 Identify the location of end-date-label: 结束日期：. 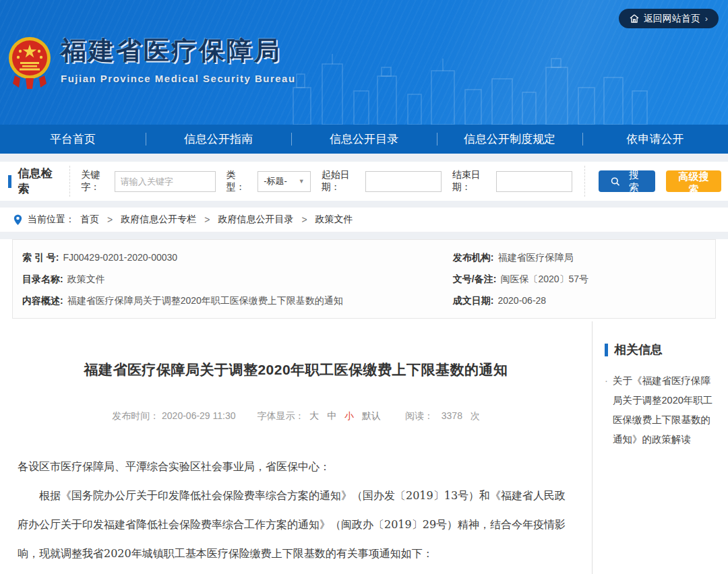
(472, 181).